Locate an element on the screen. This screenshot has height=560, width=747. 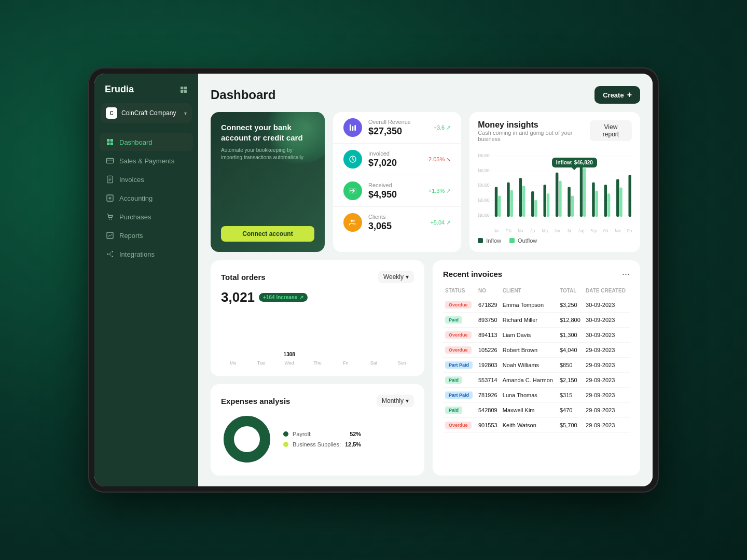
invoices-header: Recent invoices ··· is located at coordinates (536, 274).